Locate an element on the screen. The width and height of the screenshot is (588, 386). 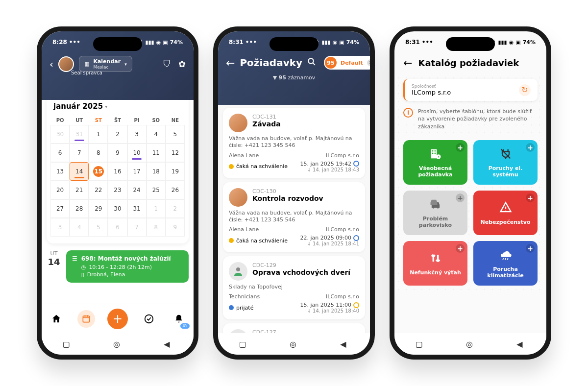
nav-add: + is located at coordinates (118, 319).